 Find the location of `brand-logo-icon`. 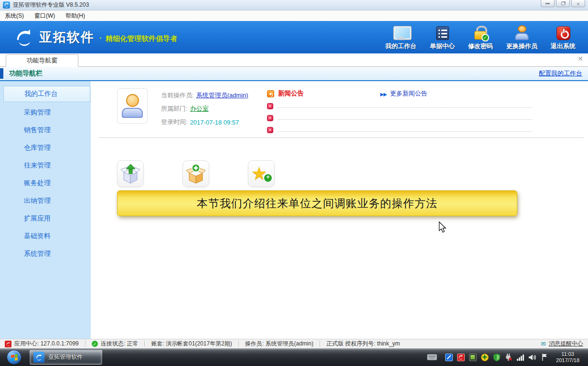

brand-logo-icon is located at coordinates (24, 37).